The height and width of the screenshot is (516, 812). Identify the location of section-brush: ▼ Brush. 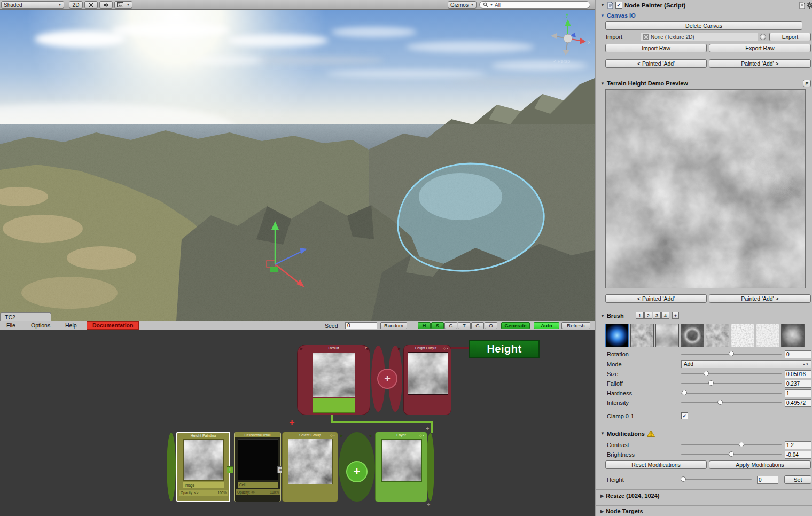
(612, 316).